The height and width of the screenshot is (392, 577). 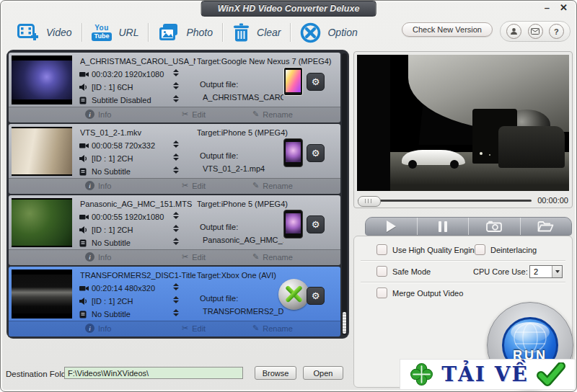 What do you see at coordinates (175, 301) in the screenshot?
I see `list-item-selected: TRANSFORMERS2_DISC1-Title76.mp4 Target:X…` at bounding box center [175, 301].